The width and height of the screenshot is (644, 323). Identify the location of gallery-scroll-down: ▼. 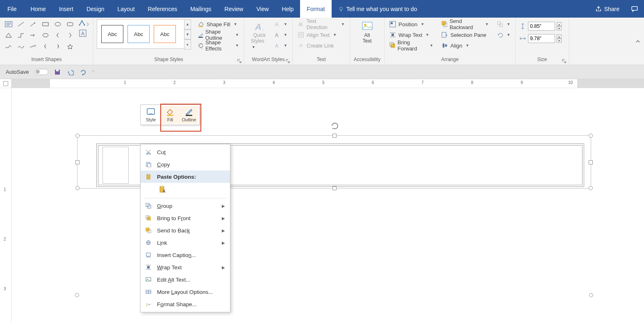
(188, 34).